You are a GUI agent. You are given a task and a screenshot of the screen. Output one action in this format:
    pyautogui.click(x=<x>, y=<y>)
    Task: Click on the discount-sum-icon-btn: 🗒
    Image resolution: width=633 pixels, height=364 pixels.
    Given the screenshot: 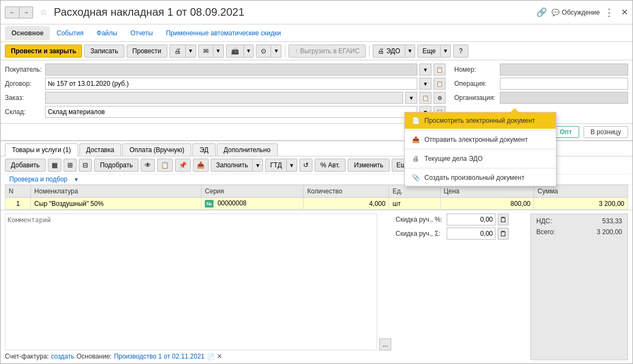 What is the action you would take?
    pyautogui.click(x=503, y=234)
    